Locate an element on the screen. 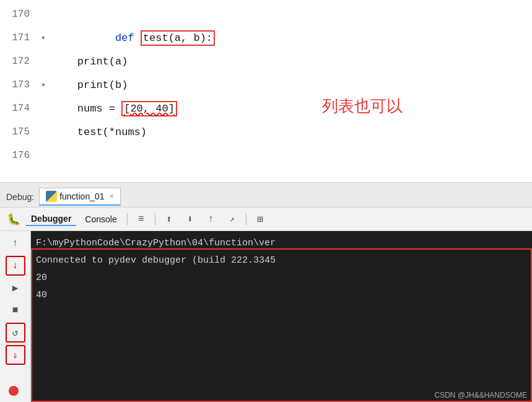  red-dot-indicator is located at coordinates (14, 391).